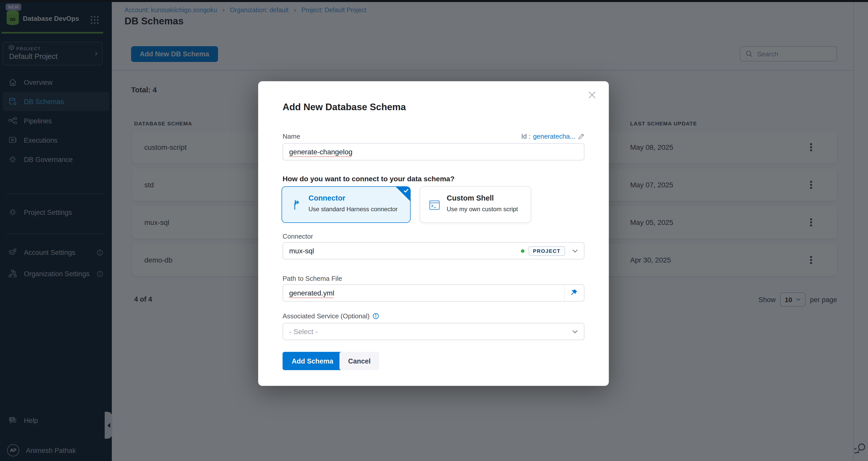  I want to click on entity-id-row: Id : generatecha..., so click(553, 136).